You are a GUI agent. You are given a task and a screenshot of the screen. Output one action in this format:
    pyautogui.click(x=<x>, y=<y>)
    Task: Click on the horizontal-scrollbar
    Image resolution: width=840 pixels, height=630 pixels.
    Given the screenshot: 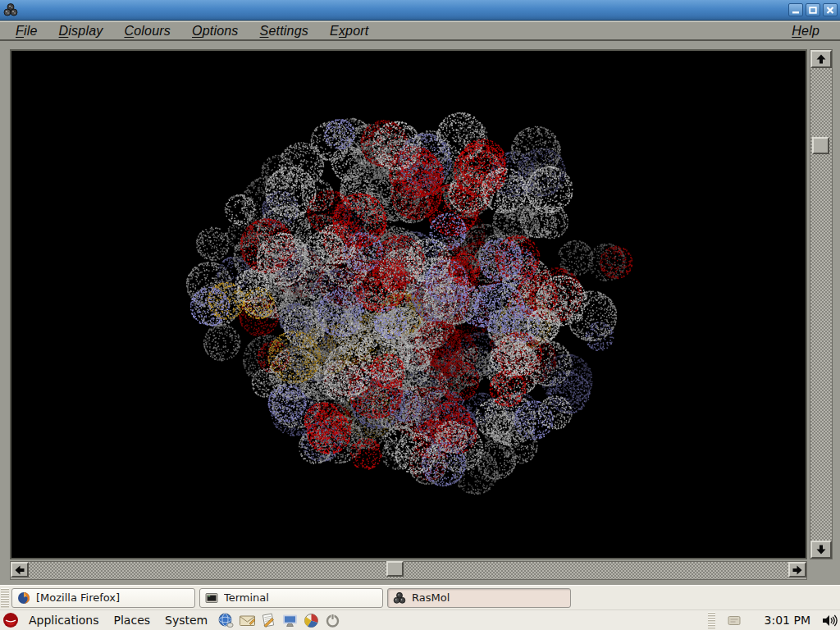 What is the action you would take?
    pyautogui.click(x=409, y=571)
    